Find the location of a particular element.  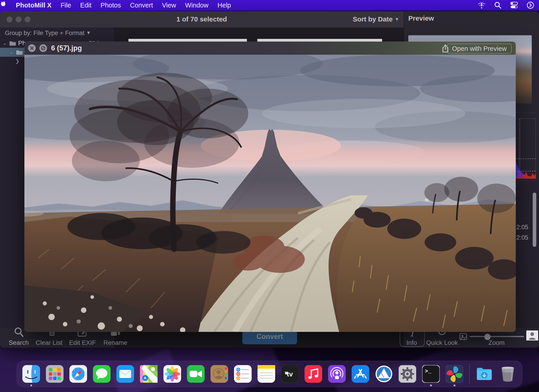

dock-trash-icon is located at coordinates (508, 374).